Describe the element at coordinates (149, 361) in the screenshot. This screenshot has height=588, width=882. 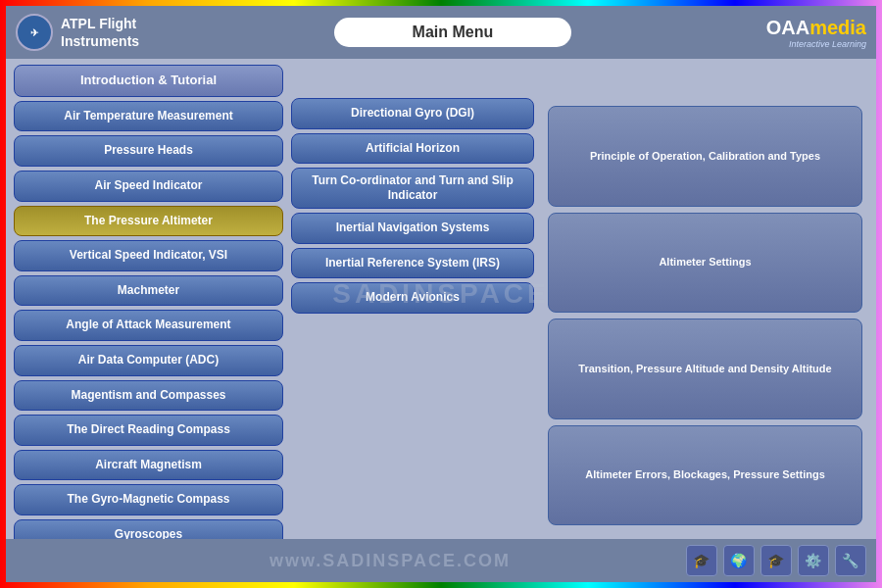
I see `btn-adc: Air Data Computer (ADC)` at that location.